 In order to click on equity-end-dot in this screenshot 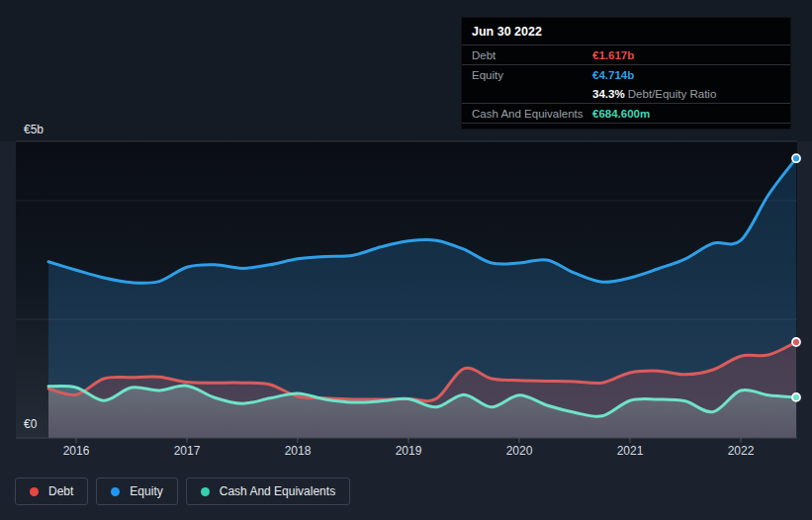, I will do `click(796, 158)`.